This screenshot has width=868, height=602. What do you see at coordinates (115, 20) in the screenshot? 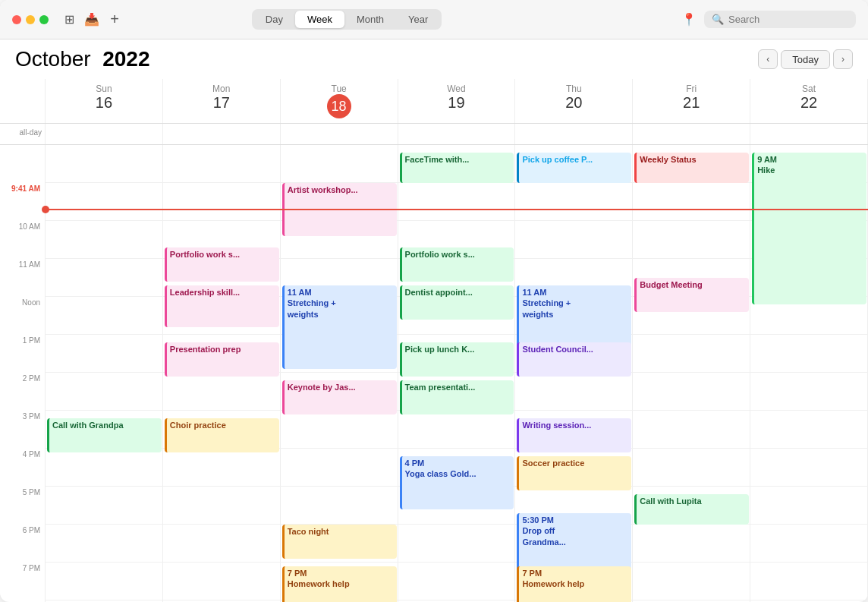
I see `add-event-button: +` at bounding box center [115, 20].